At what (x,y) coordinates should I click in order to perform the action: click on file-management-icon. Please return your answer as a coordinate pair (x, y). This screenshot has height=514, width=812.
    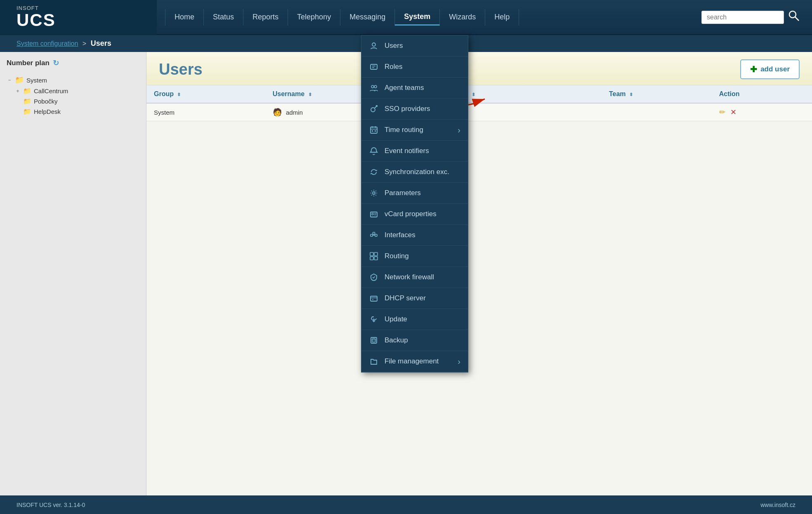
    Looking at the image, I should click on (374, 361).